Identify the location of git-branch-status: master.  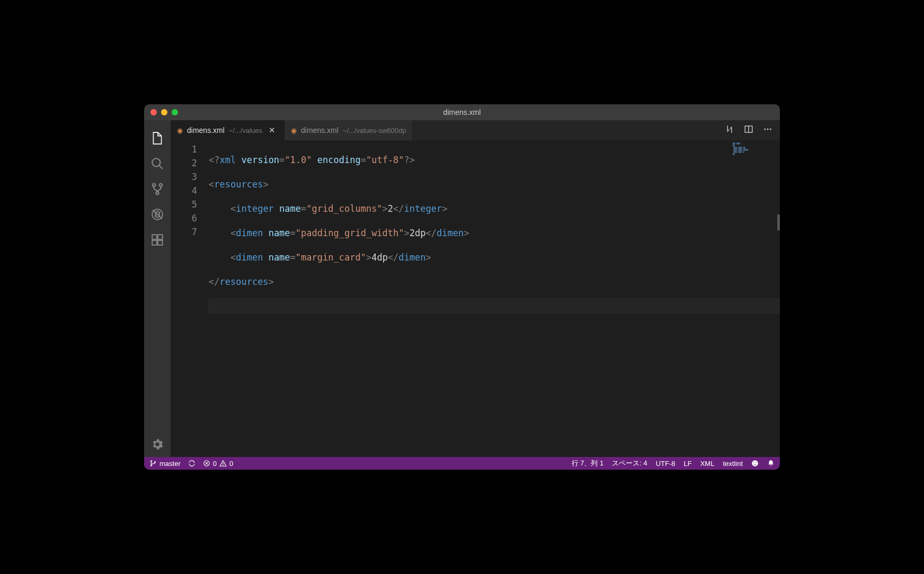
(165, 464).